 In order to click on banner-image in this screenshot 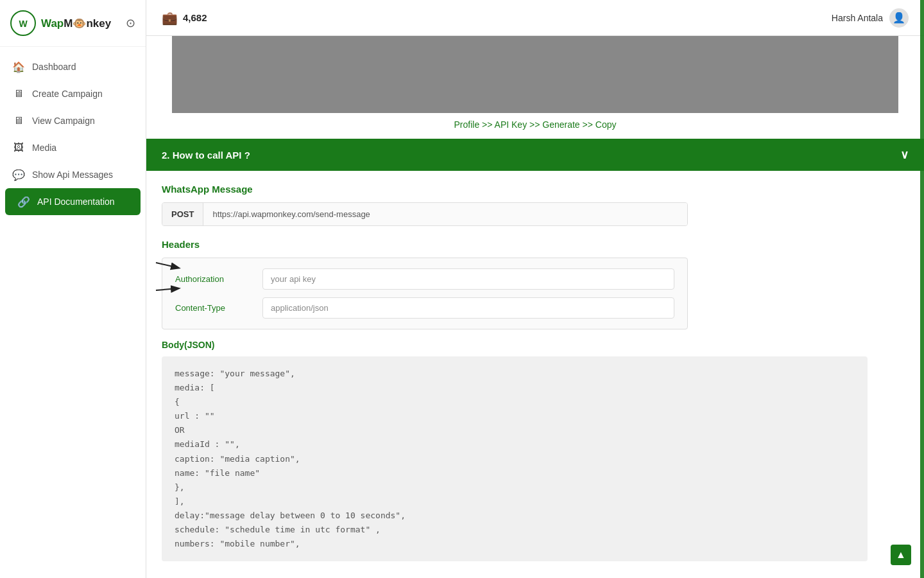, I will do `click(535, 74)`.